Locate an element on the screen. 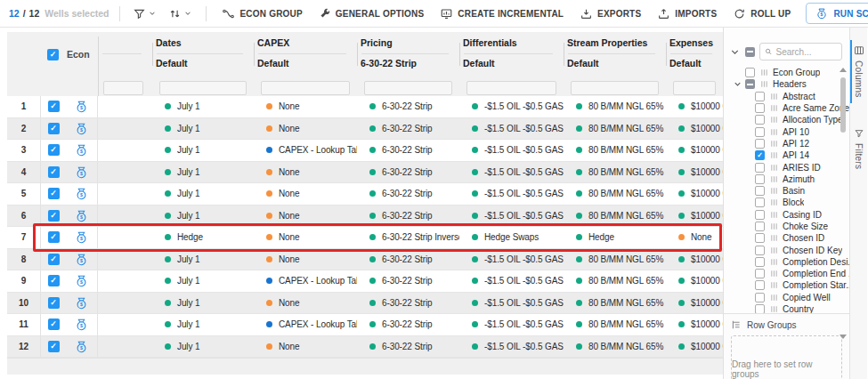  column-tree-item: Completion End ... is located at coordinates (787, 274).